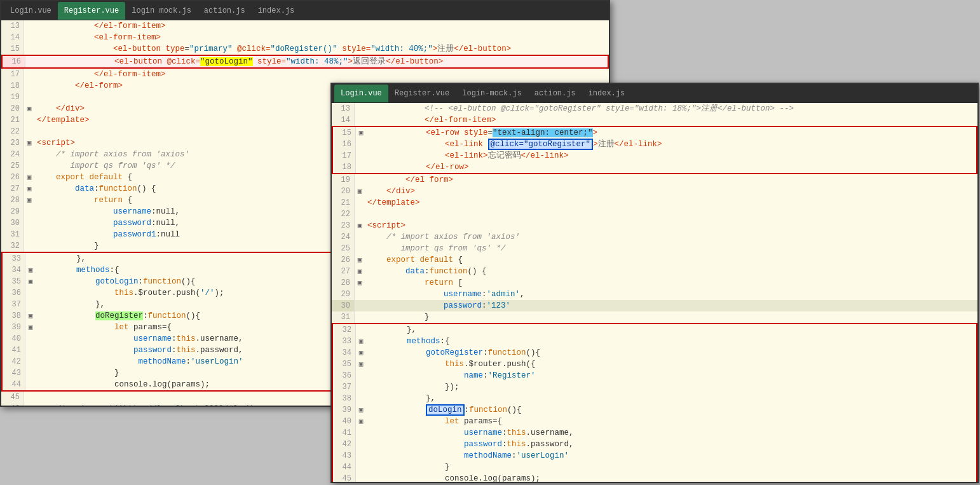 The width and height of the screenshot is (980, 485). Describe the element at coordinates (655, 120) in the screenshot. I see `code-line2-14: 14 </el-form-item>` at that location.